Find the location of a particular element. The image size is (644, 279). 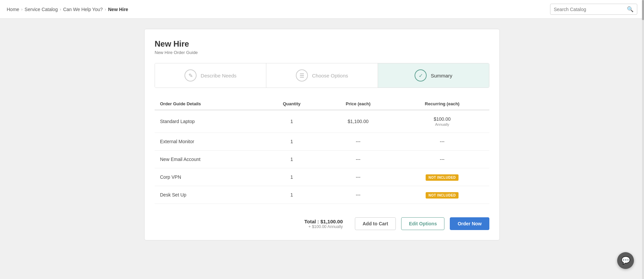

recurring-amount: $100.00 is located at coordinates (442, 119).